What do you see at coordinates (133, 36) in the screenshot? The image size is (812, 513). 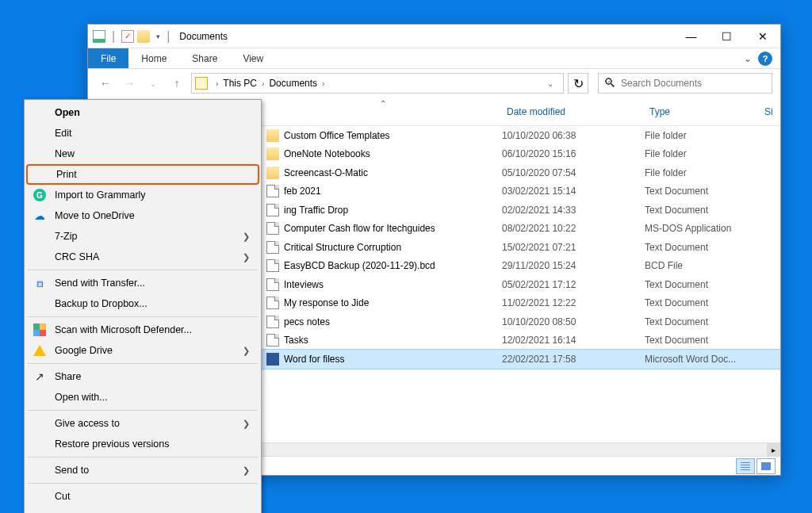 I see `quick-access-toolbar: | ✓ ▾ |` at bounding box center [133, 36].